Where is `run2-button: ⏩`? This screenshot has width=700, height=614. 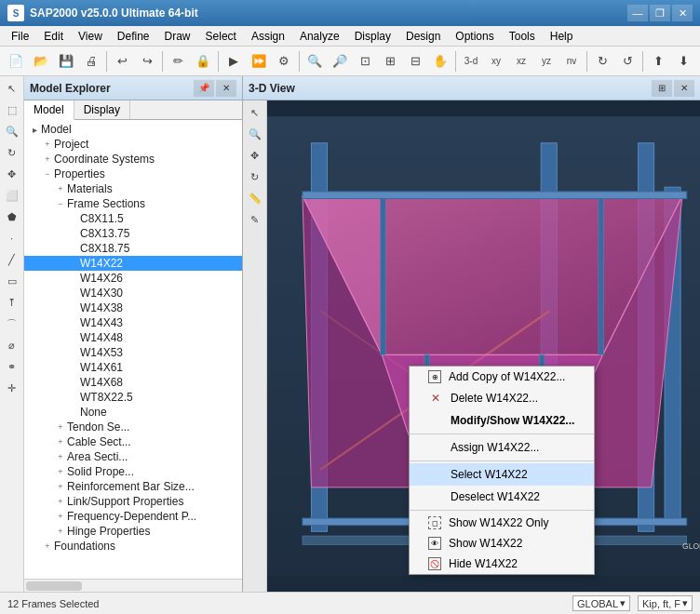 run2-button: ⏩ is located at coordinates (259, 61).